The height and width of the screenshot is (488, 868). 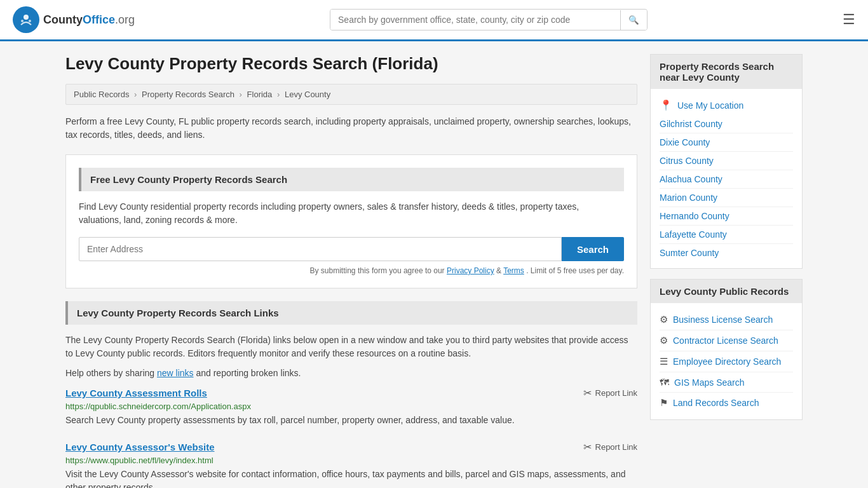 What do you see at coordinates (351, 249) in the screenshot?
I see `address-form: Search` at bounding box center [351, 249].